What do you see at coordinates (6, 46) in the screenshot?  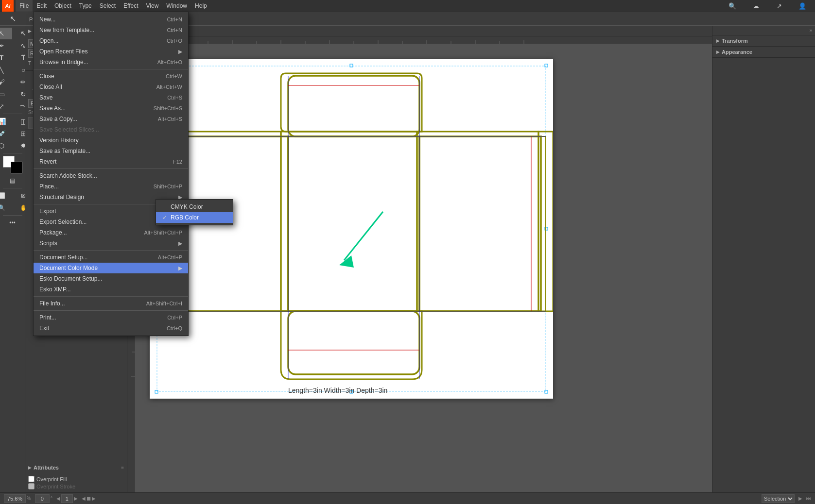 I see `pen-tool: ✒` at bounding box center [6, 46].